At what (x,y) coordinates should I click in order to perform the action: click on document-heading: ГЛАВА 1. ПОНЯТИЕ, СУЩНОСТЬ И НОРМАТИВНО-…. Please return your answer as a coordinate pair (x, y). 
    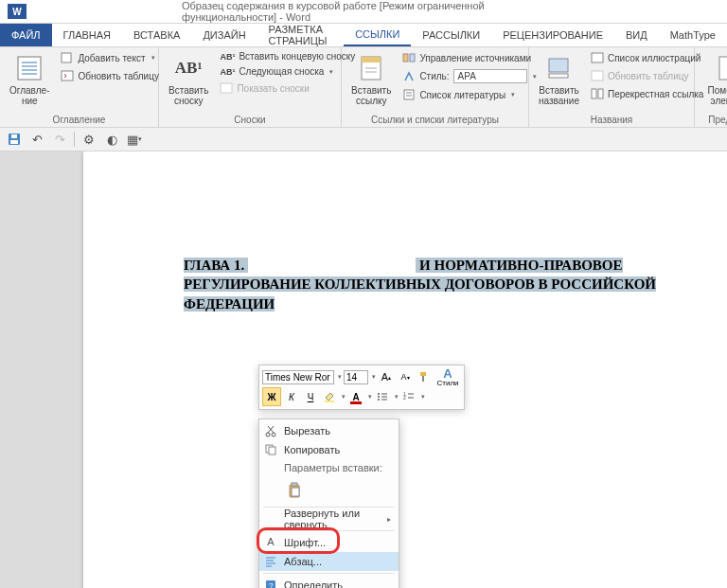
    Looking at the image, I should click on (449, 284).